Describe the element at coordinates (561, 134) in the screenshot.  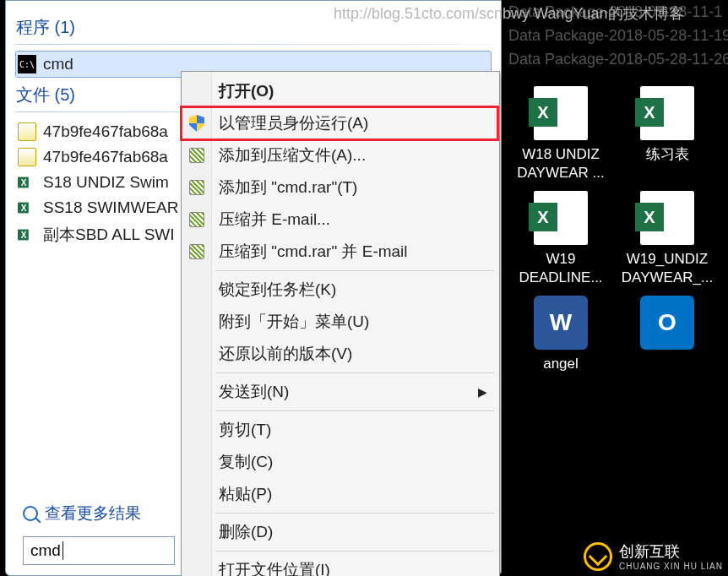
I see `desktop-icon-excel: W18 UNDIZ DAYWEAR ...` at that location.